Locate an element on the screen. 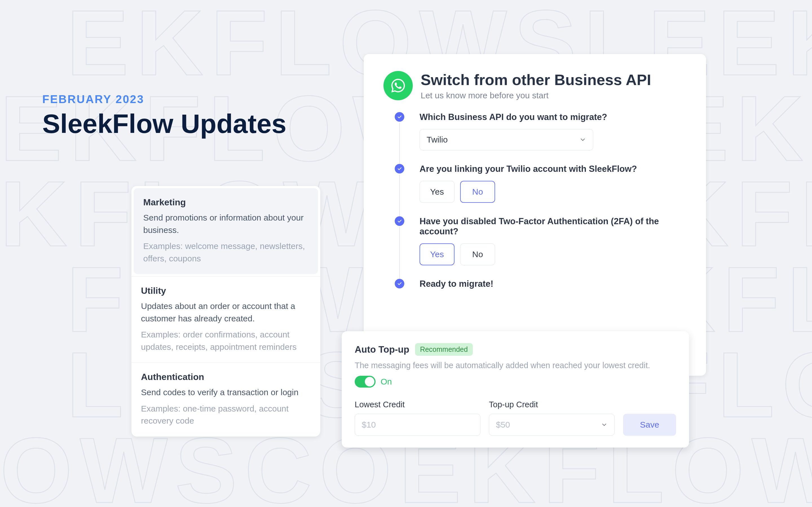 Image resolution: width=812 pixels, height=507 pixels. select-placeholder: $50 is located at coordinates (503, 425).